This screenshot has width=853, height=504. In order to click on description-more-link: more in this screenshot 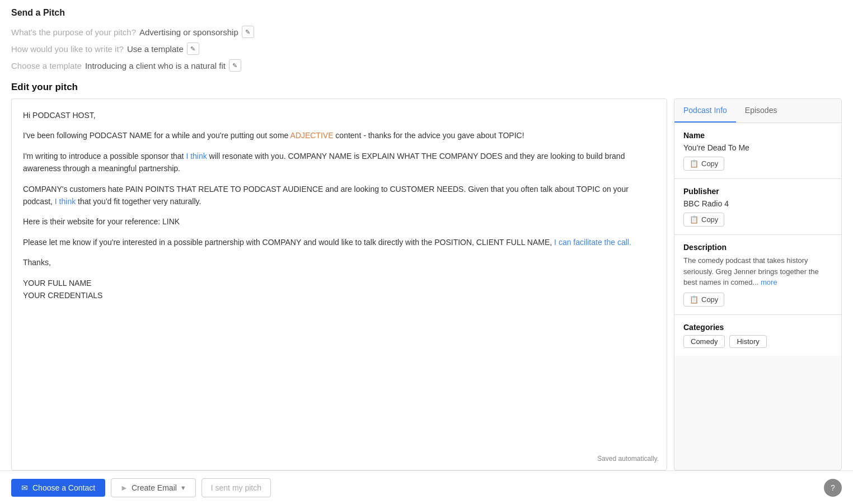, I will do `click(769, 282)`.